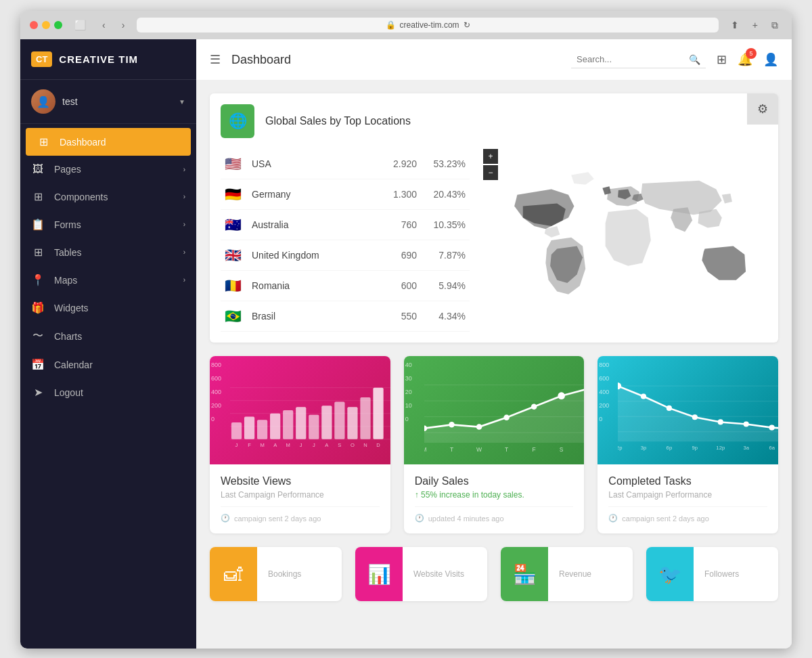  I want to click on line-chart-svg: M T W T F S S, so click(505, 410).